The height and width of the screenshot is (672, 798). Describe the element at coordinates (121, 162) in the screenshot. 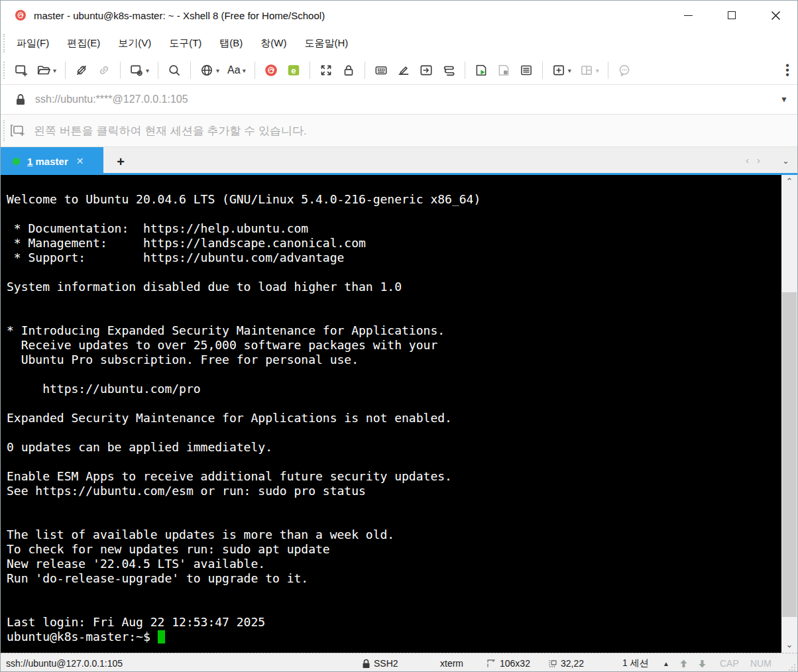

I see `new-tab-button: +` at that location.